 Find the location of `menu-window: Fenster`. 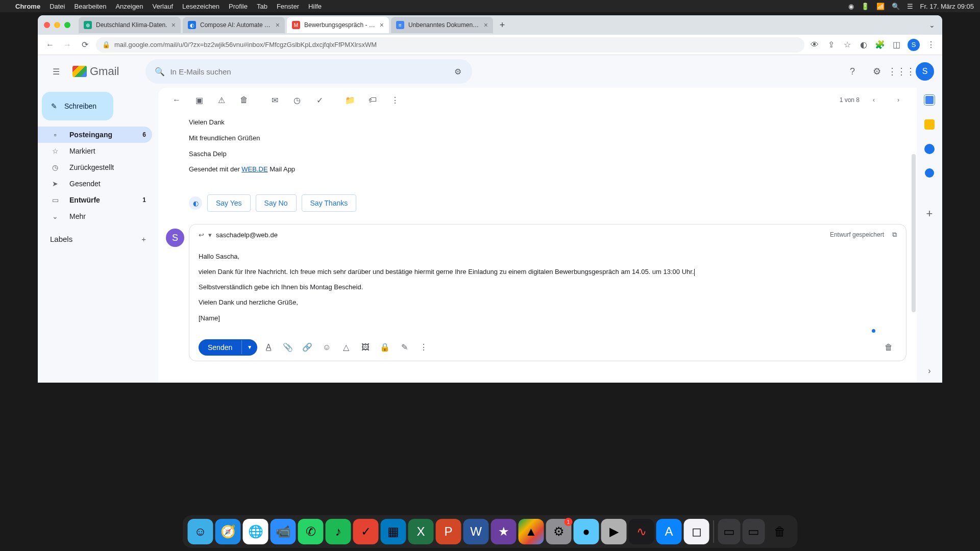

menu-window: Fenster is located at coordinates (288, 6).